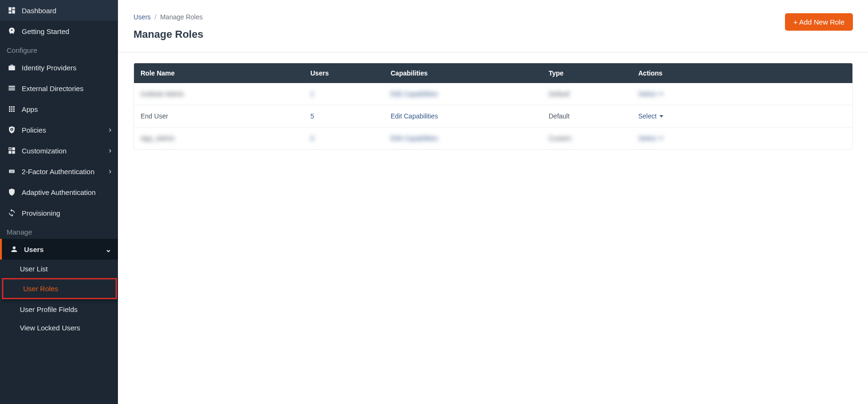  What do you see at coordinates (12, 109) in the screenshot?
I see `apps-icon` at bounding box center [12, 109].